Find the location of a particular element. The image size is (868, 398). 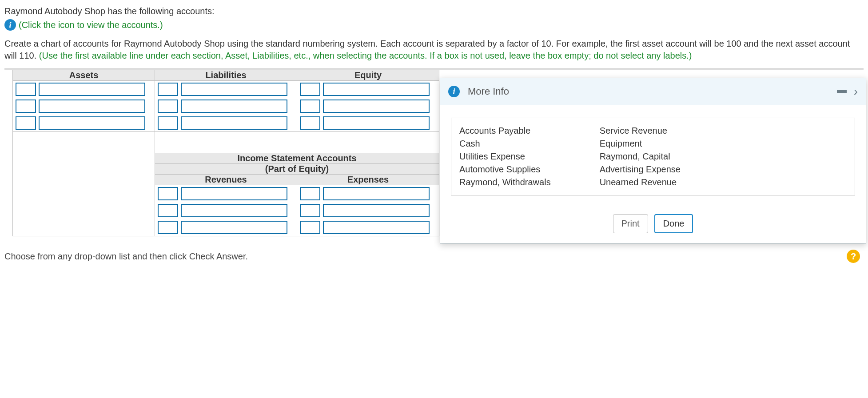

more-info-header: i More Info › is located at coordinates (653, 92).